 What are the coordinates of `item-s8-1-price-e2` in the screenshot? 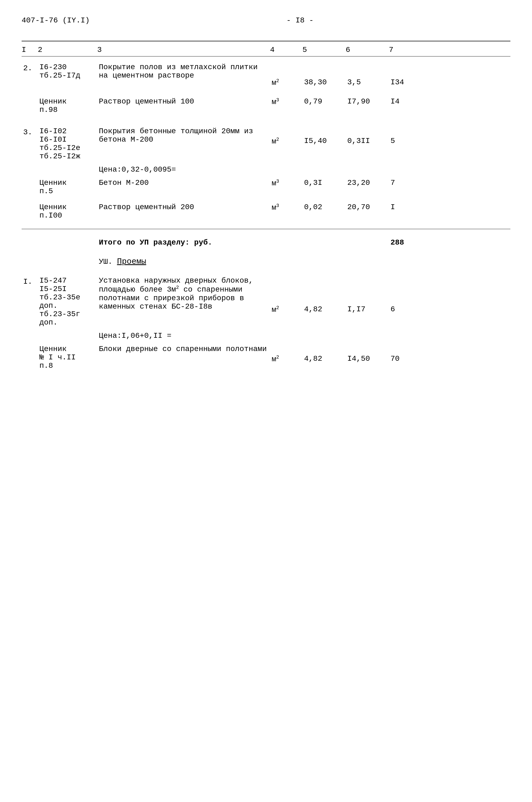 It's located at (68, 332).